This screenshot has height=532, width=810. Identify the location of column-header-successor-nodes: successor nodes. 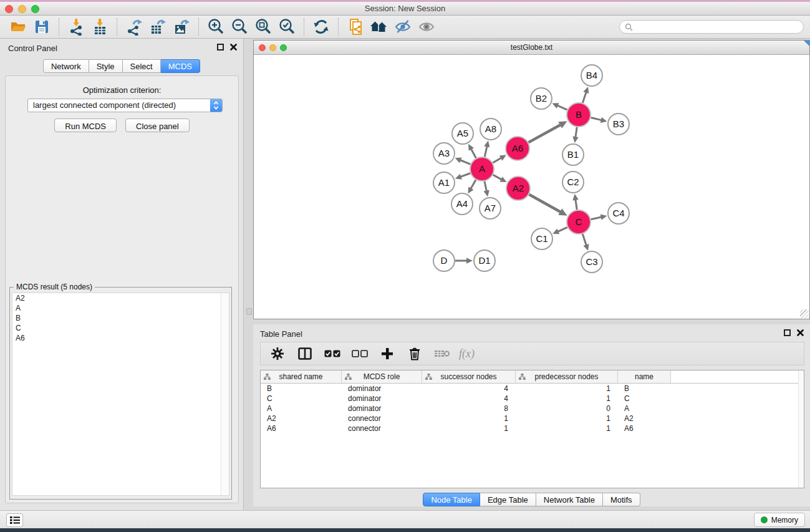
(469, 377).